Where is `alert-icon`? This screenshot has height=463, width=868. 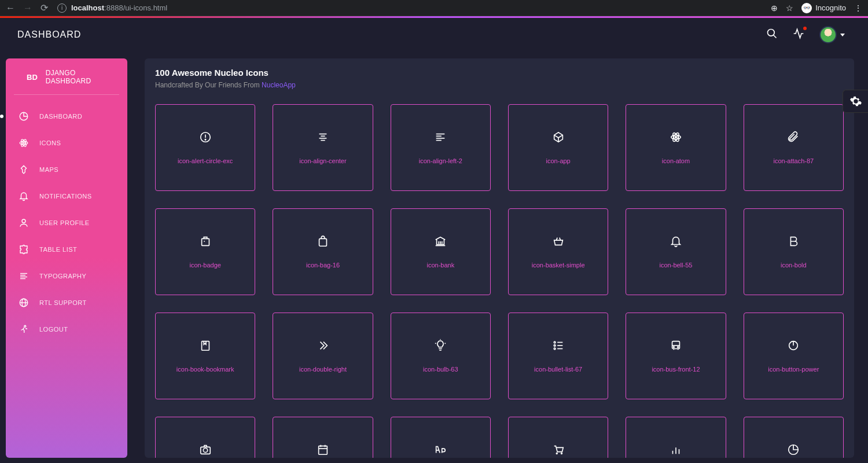 alert-icon is located at coordinates (205, 137).